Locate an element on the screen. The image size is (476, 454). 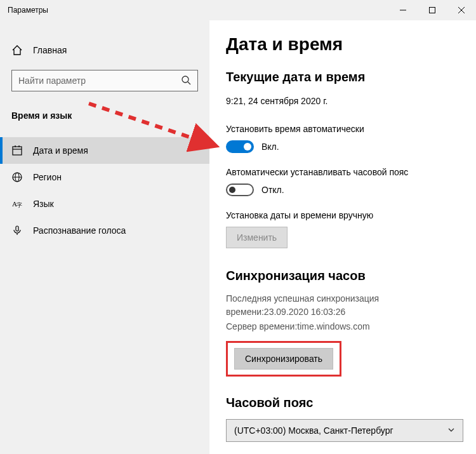
search-icon is located at coordinates (186, 81).